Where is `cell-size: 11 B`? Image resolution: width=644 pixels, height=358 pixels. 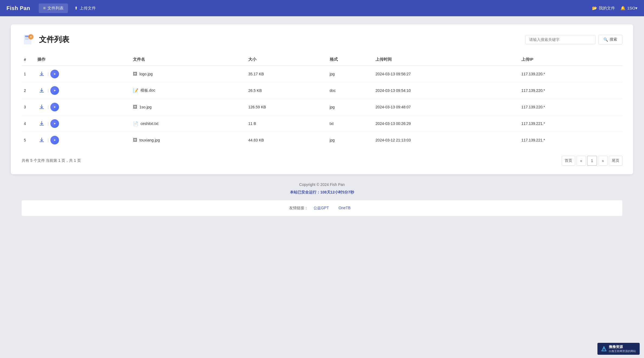
cell-size: 11 B is located at coordinates (287, 124).